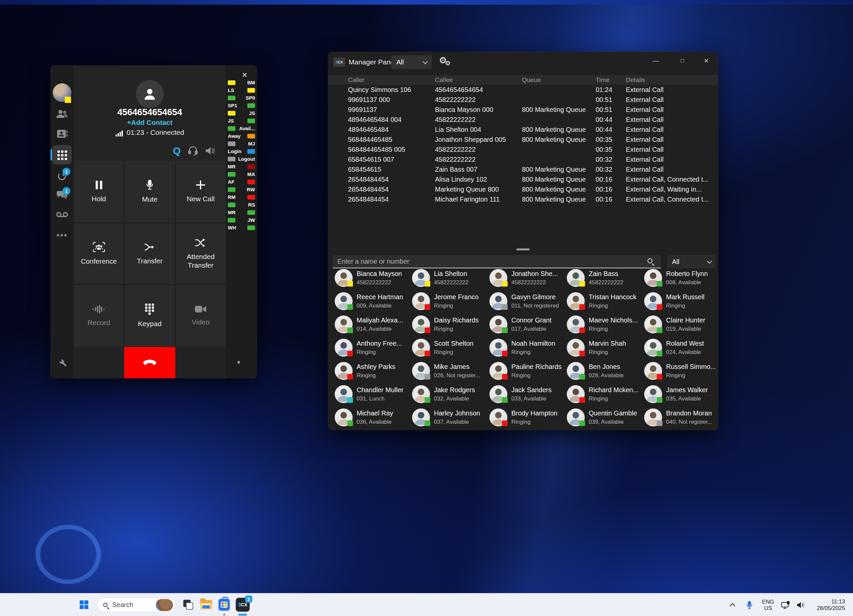  I want to click on contact-filter-dropdown: All, so click(691, 262).